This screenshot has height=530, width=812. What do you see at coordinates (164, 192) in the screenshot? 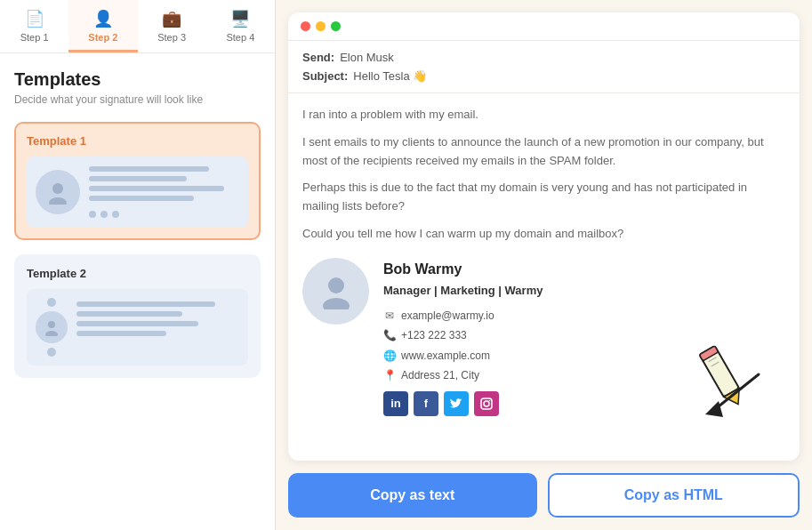
I see `template-1-lines` at bounding box center [164, 192].